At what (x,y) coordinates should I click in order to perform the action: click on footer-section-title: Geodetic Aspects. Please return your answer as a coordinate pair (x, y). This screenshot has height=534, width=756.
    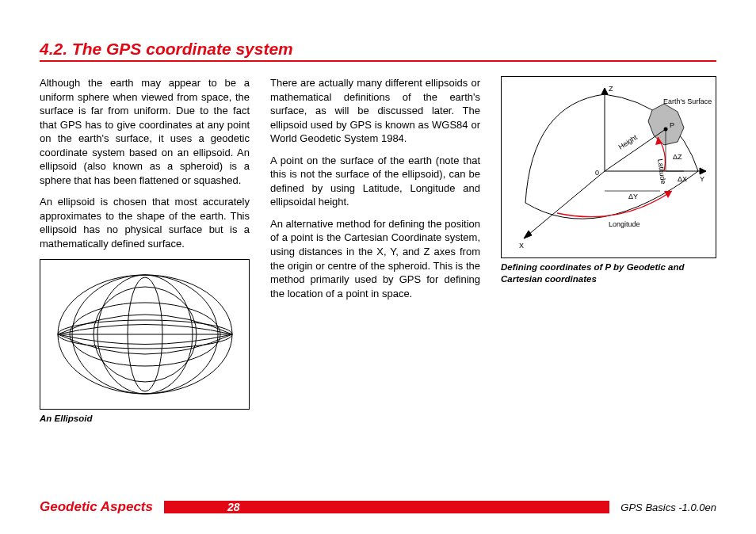
    Looking at the image, I should click on (101, 507).